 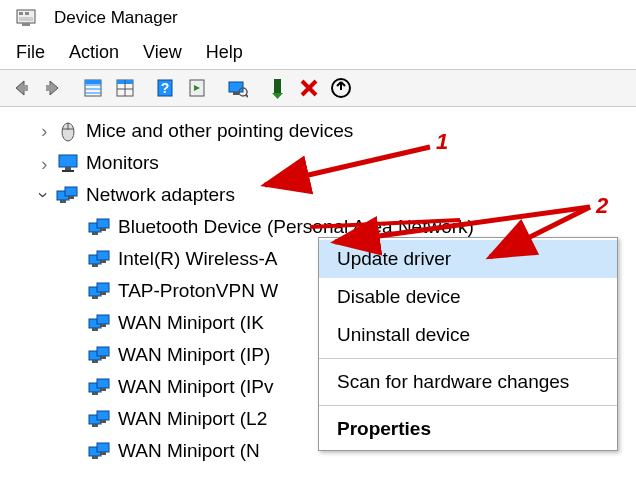 I want to click on tree-label: TAP-ProtonVPN W, so click(x=198, y=291).